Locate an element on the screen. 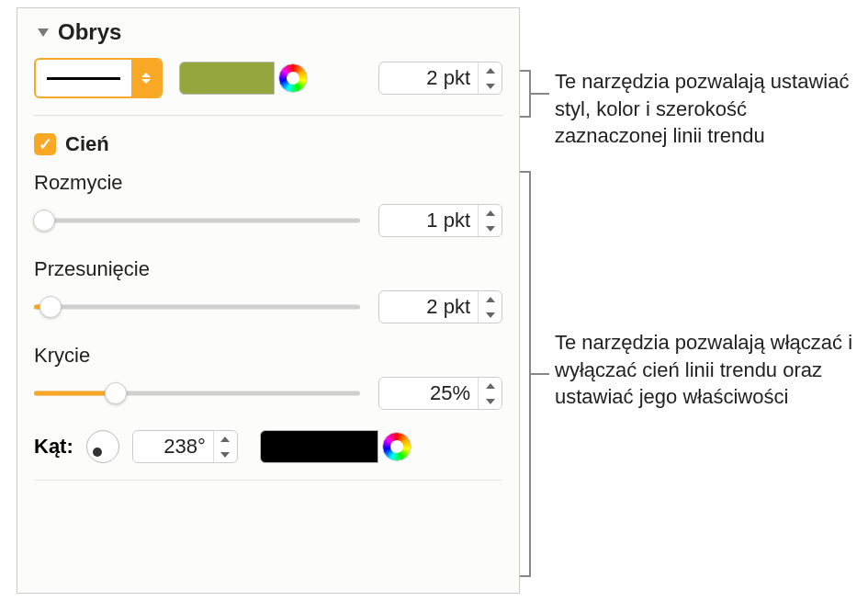 Image resolution: width=868 pixels, height=601 pixels. stroke-width-value: 2 pkt is located at coordinates (428, 78).